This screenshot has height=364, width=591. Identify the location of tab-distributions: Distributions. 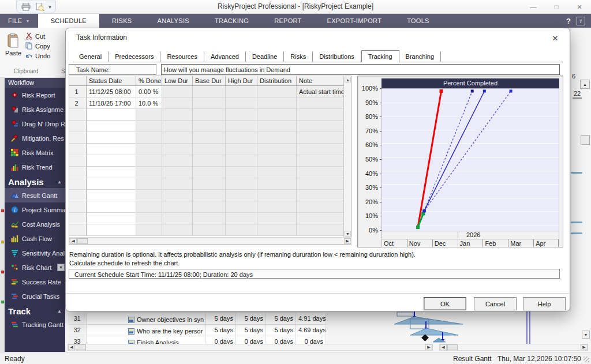
(337, 57).